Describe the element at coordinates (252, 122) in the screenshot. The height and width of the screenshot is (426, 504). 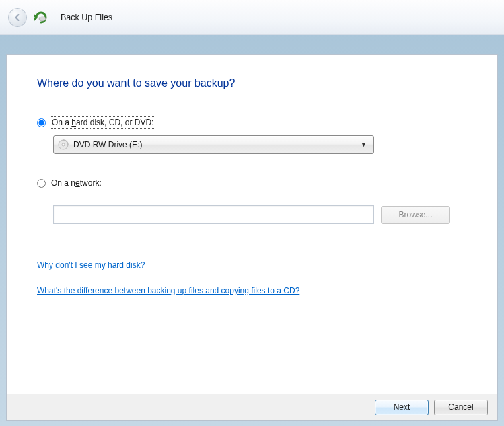
I see `option-disk-row: On a hard disk, CD, or DVD:` at that location.